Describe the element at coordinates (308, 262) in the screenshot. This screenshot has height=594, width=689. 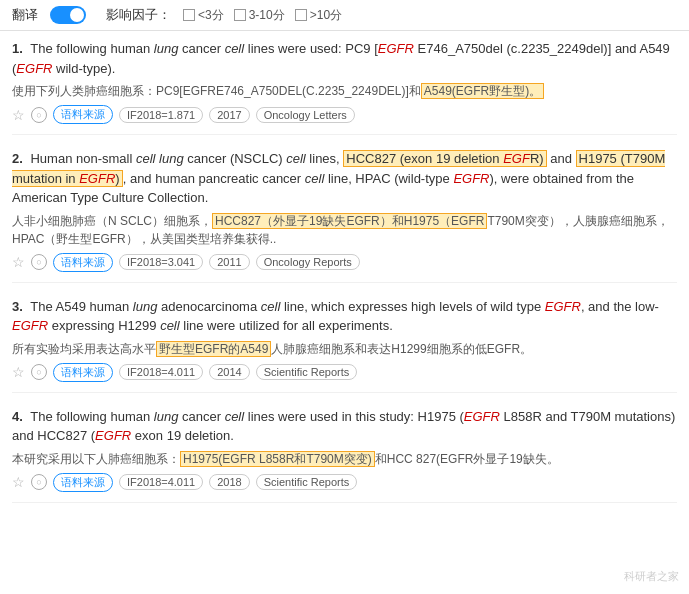
I see `tag-journal-2: Oncology Reports` at that location.